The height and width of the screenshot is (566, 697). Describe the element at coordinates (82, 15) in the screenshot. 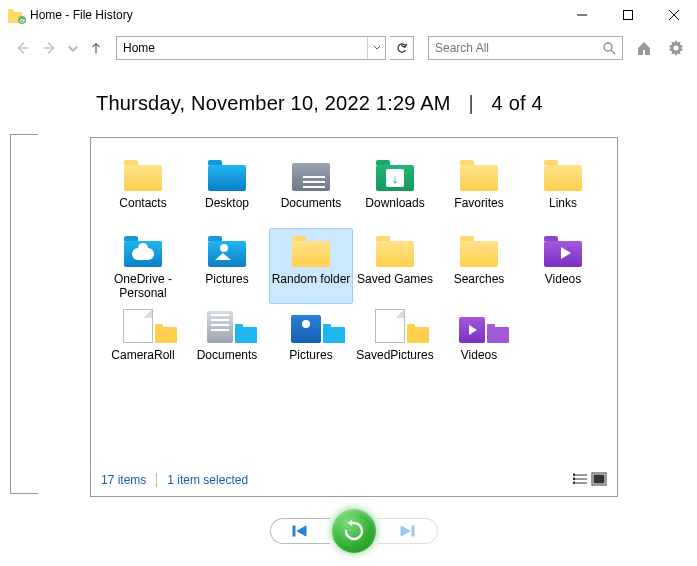

I see `window-title: Home - File History` at that location.